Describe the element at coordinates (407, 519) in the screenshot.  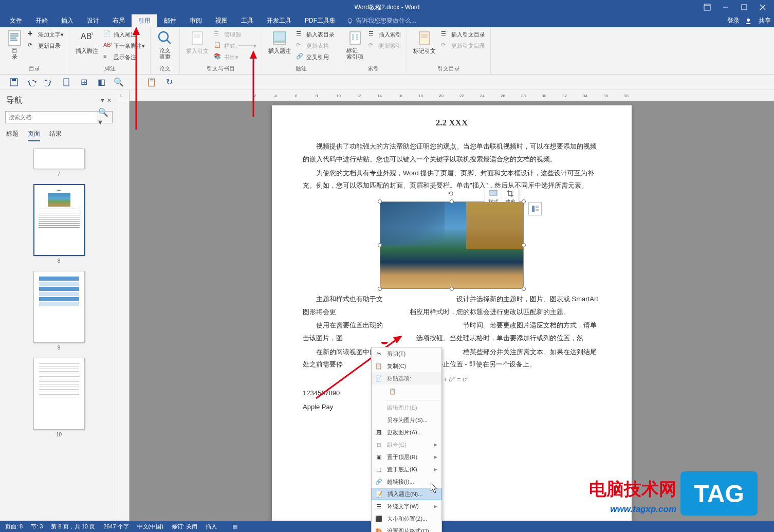
I see `ctx-size-position: ⬛大小和位置(Z)...` at that location.